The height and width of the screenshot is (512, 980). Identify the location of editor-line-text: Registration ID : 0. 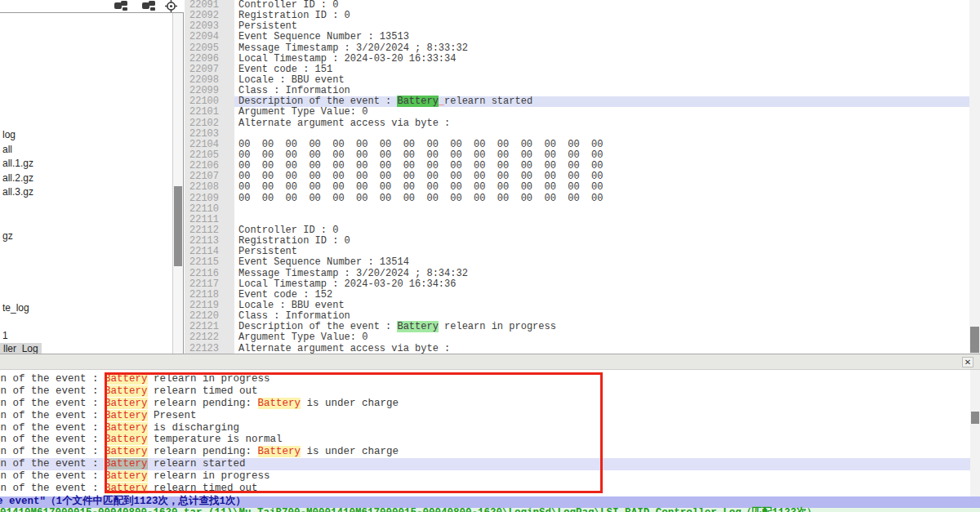
(602, 16).